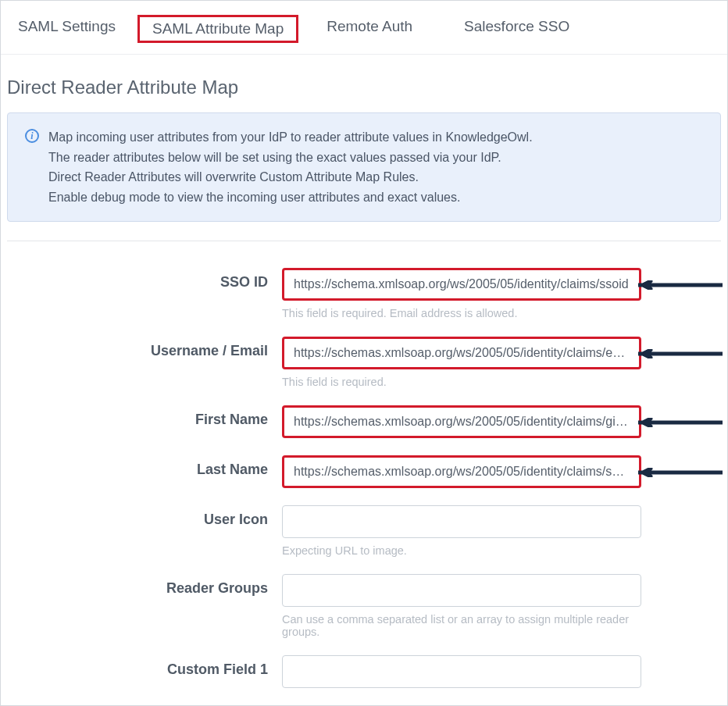  I want to click on info-line-1: Map incoming user attributes from your I…, so click(291, 137).